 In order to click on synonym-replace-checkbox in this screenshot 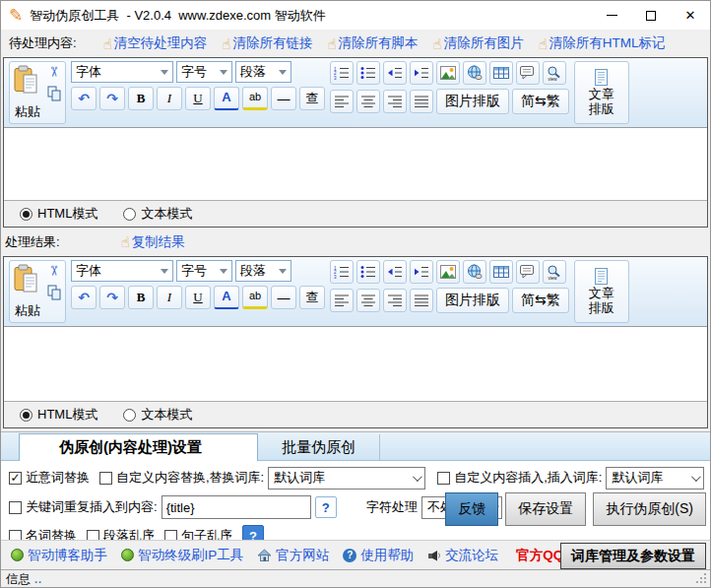, I will do `click(16, 479)`.